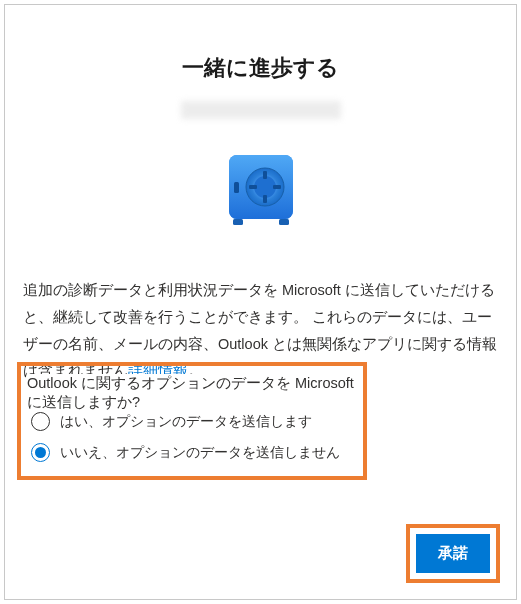  Describe the element at coordinates (40, 422) in the screenshot. I see `radio-icon` at that location.